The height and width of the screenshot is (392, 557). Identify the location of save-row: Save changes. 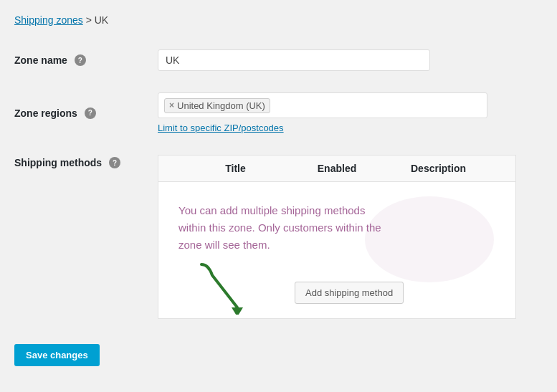
(278, 355).